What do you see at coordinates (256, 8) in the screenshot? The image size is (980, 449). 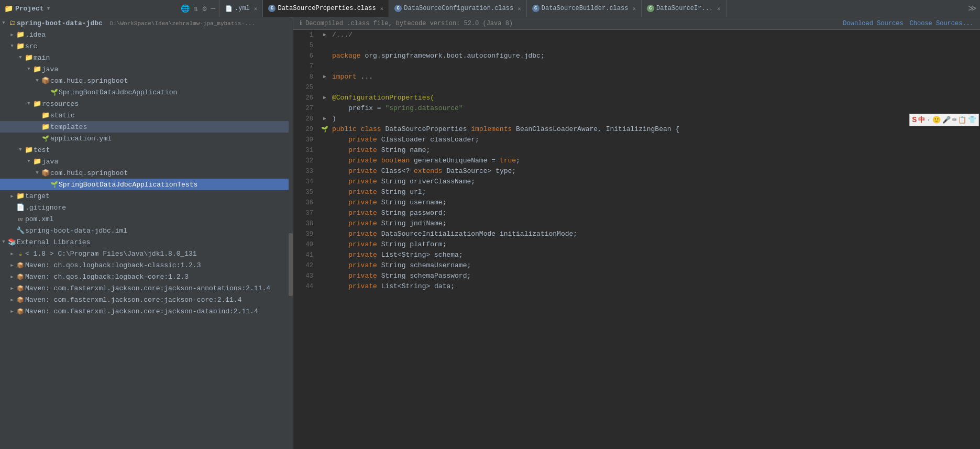 I see `tab-yml-close: ✕` at bounding box center [256, 8].